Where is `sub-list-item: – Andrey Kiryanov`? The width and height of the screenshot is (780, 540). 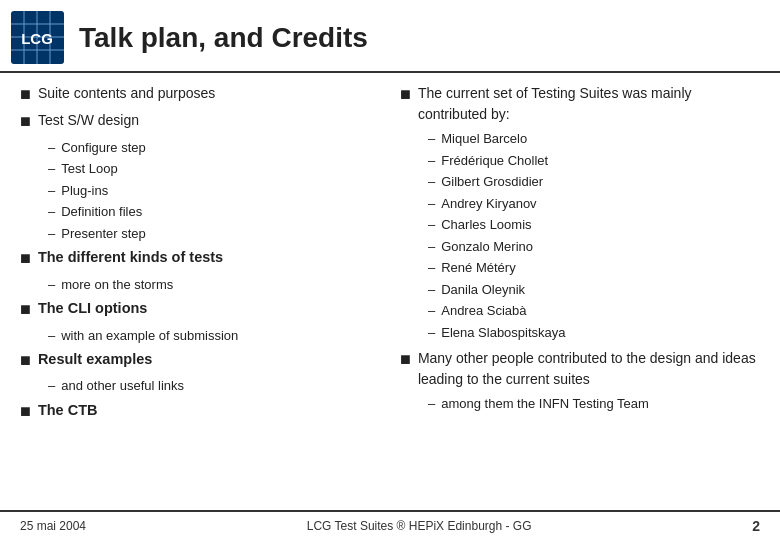
sub-list-item: – Andrey Kiryanov is located at coordinates (594, 204).